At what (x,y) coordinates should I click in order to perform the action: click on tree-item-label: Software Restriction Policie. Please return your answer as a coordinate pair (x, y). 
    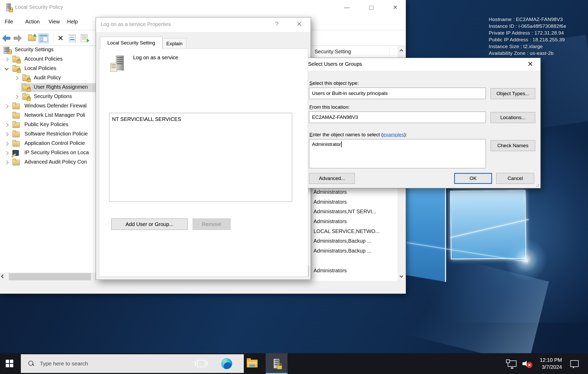
    Looking at the image, I should click on (56, 134).